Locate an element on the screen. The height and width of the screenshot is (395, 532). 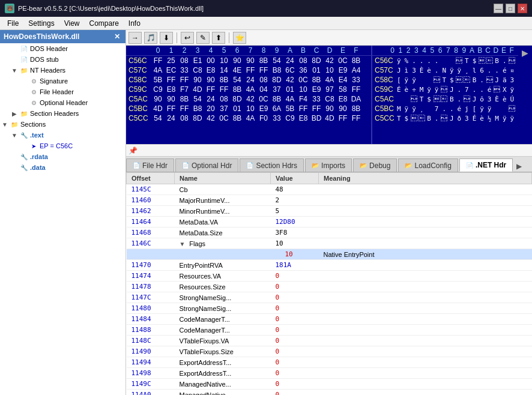
hex-byte-cell: EC is located at coordinates (171, 70).